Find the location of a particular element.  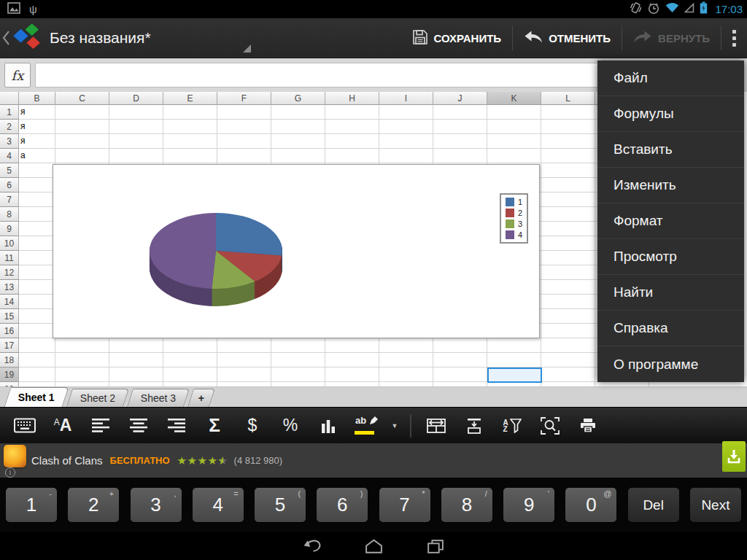

row-header-14: 14 is located at coordinates (9, 302).